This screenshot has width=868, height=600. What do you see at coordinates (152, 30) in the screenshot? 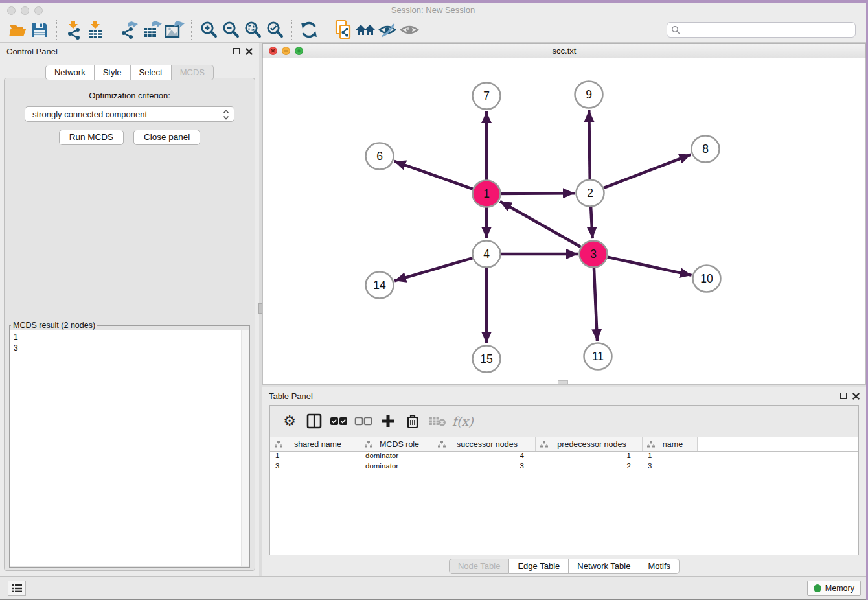
I see `export-table-icon` at bounding box center [152, 30].